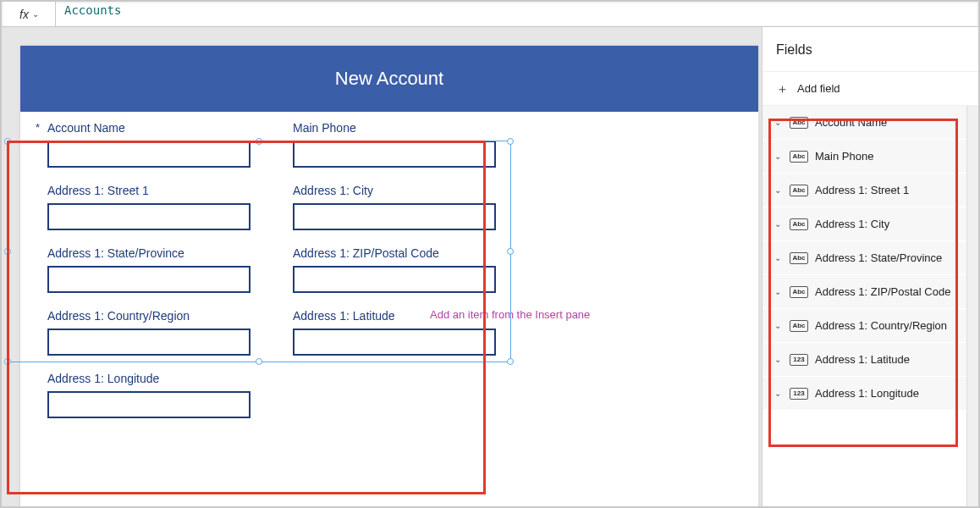 The width and height of the screenshot is (980, 508). I want to click on add-field-label: Add field, so click(819, 88).